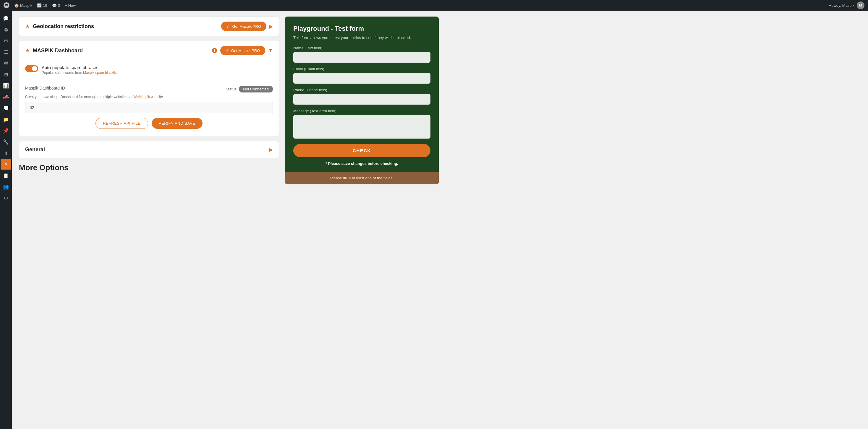 The image size is (868, 429). I want to click on geolocation-title: Geolocation restrictions, so click(125, 26).